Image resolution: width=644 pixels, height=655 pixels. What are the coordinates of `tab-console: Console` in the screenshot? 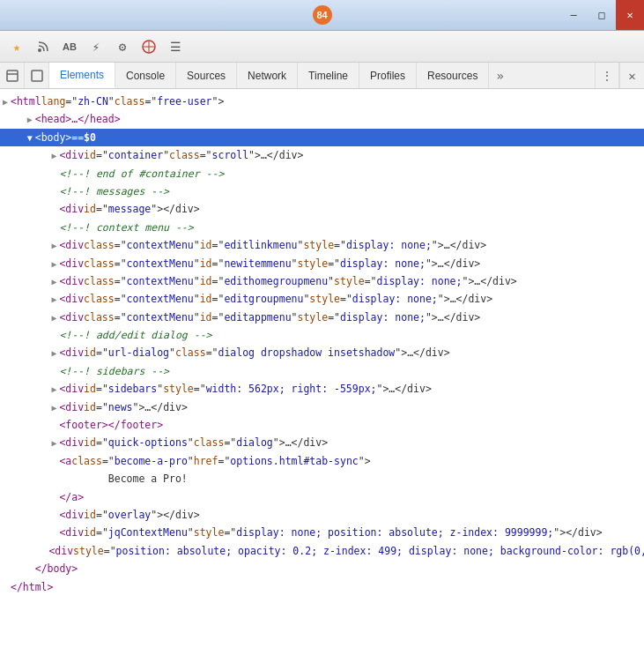 It's located at (146, 76).